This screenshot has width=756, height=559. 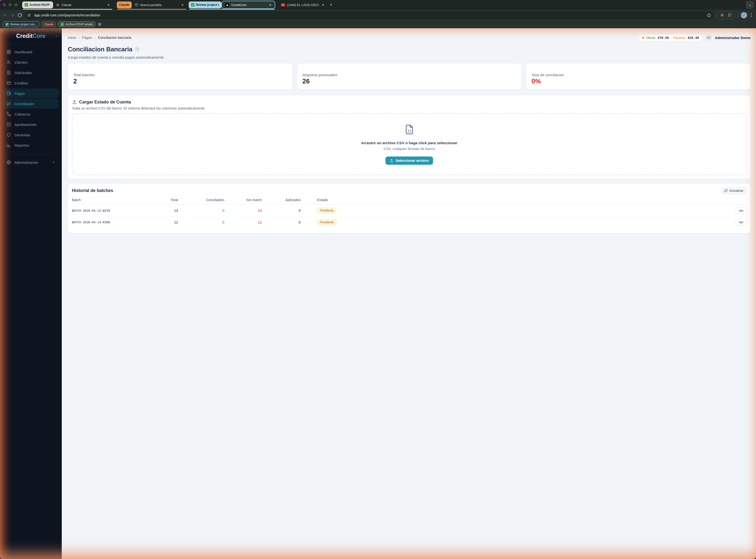 I want to click on minimize-window-button, so click(x=10, y=5).